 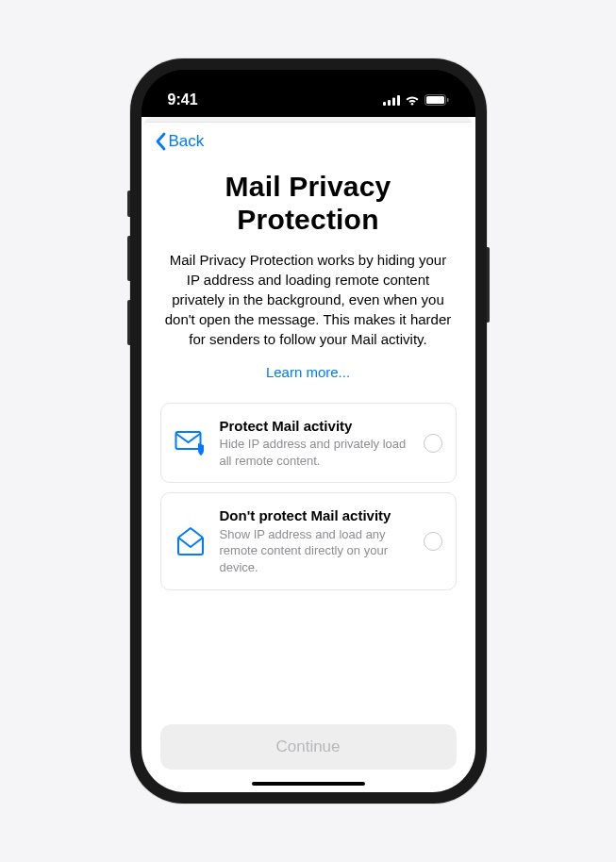 I want to click on home-indicator, so click(x=308, y=784).